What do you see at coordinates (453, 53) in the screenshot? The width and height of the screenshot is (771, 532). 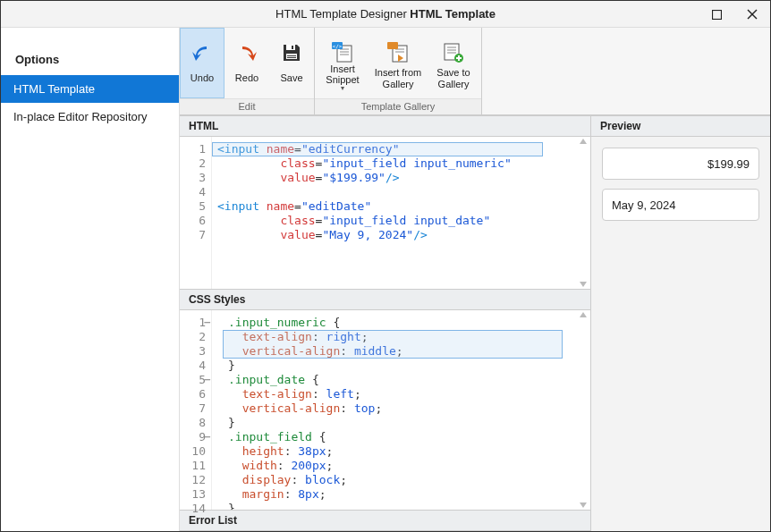 I see `save-to-gallery-icon` at bounding box center [453, 53].